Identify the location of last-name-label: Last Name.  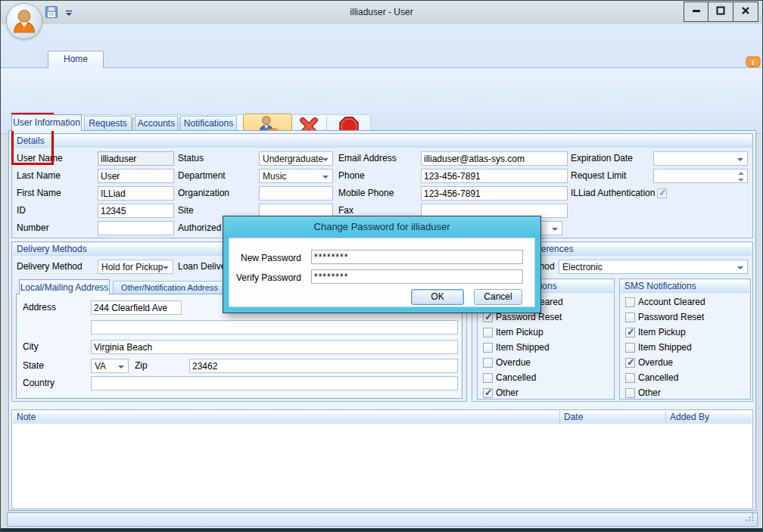
(39, 176).